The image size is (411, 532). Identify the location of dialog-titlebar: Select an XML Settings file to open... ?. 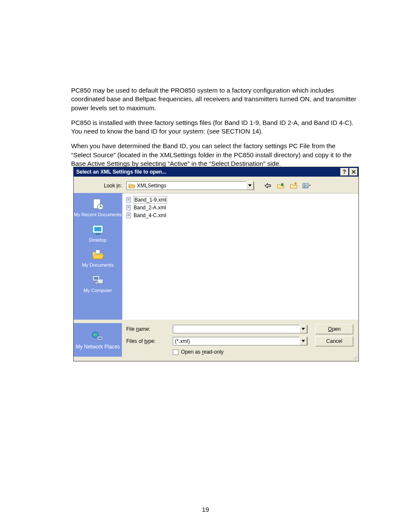
(216, 172).